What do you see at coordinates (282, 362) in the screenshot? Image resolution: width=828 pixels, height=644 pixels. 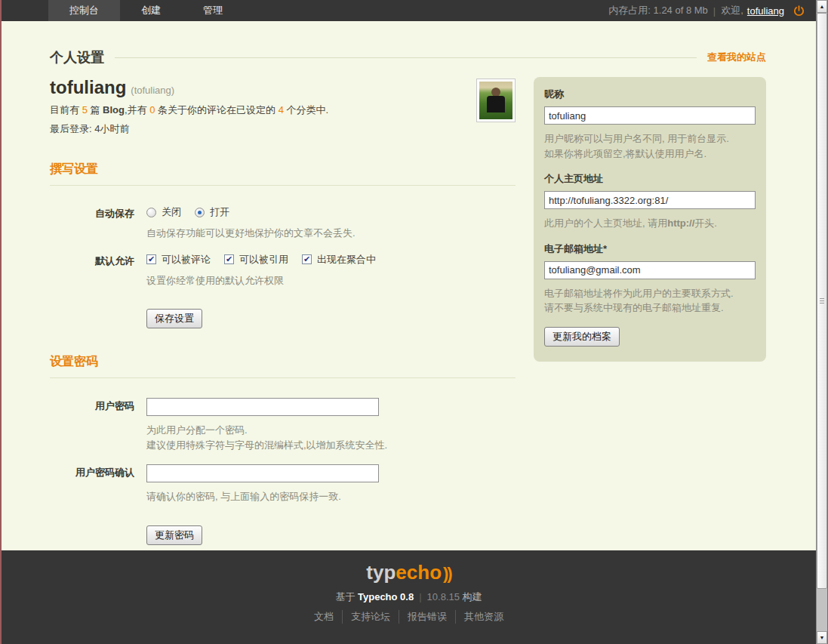 I see `password-settings-title: 设置密码` at bounding box center [282, 362].